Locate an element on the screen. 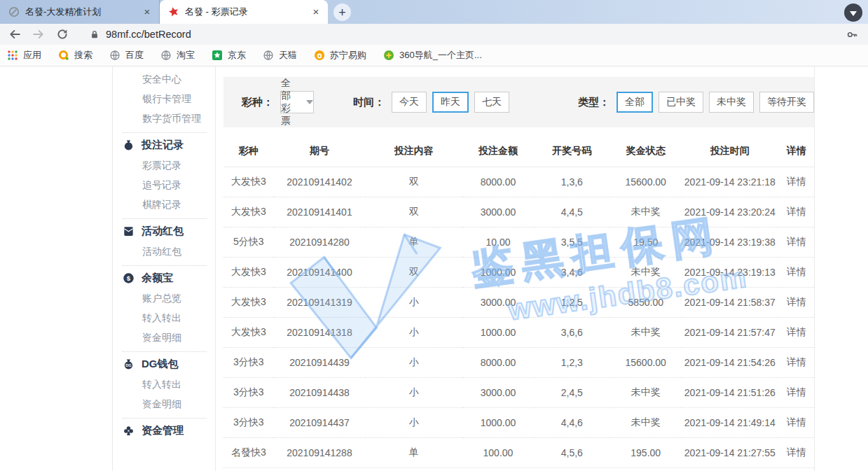  sidebar-item: 银行卡管理 is located at coordinates (169, 99).